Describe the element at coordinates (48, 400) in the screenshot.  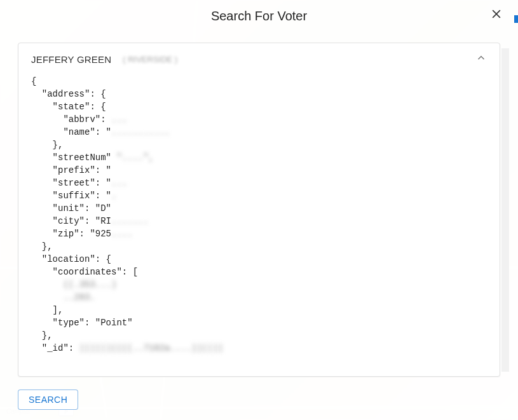
I see `search-button: SEARCH` at that location.